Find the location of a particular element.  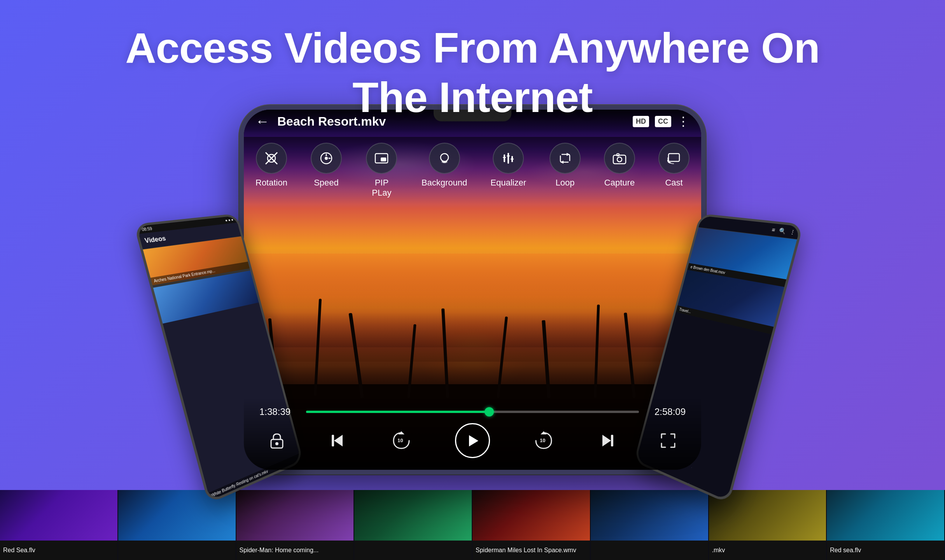

film-title-8: Red sea.flv is located at coordinates (845, 550).